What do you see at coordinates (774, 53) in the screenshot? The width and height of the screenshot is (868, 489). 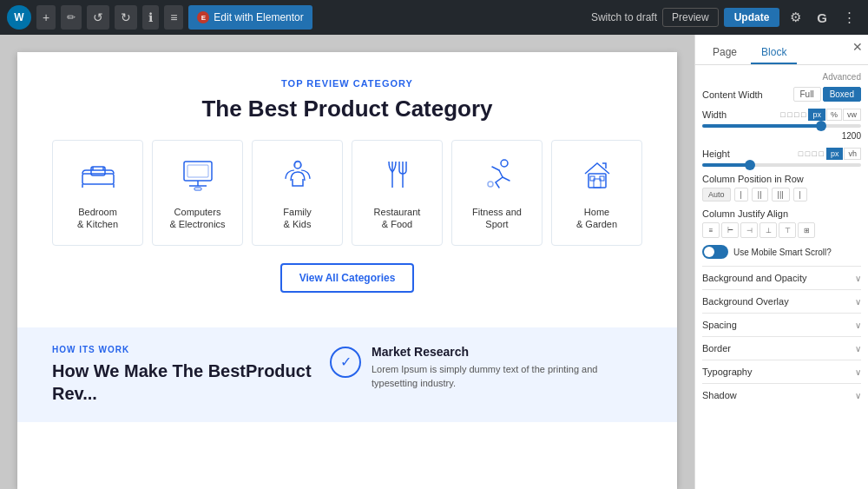 I see `tab-block: Block` at bounding box center [774, 53].